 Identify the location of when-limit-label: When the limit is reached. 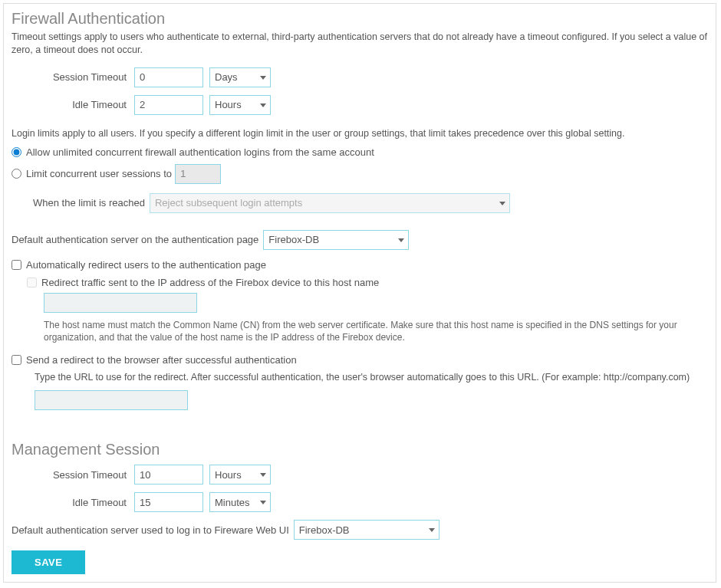
(89, 202).